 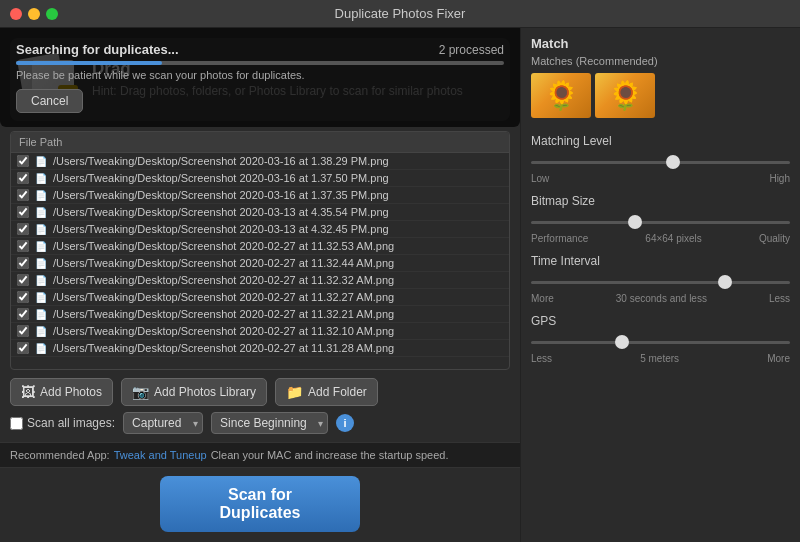 I want to click on slider-group-1: Bitmap Size Performance 64×64 pixels Qua…, so click(x=660, y=219).